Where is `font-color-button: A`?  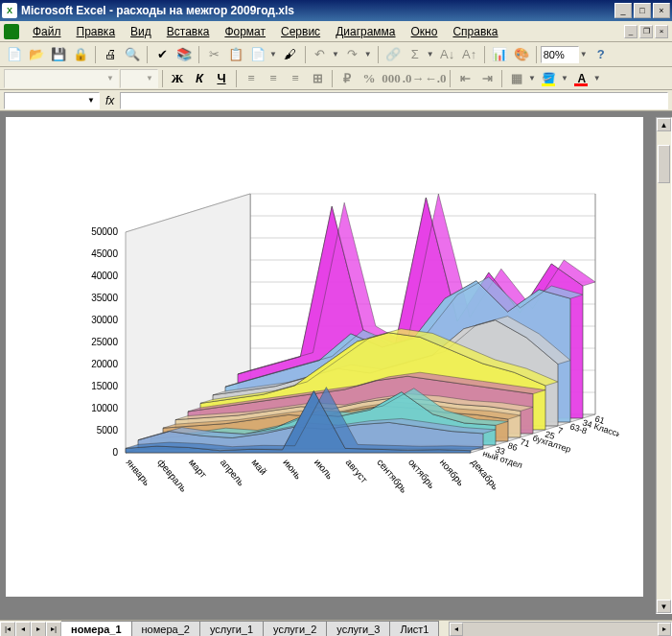 font-color-button: A is located at coordinates (582, 79).